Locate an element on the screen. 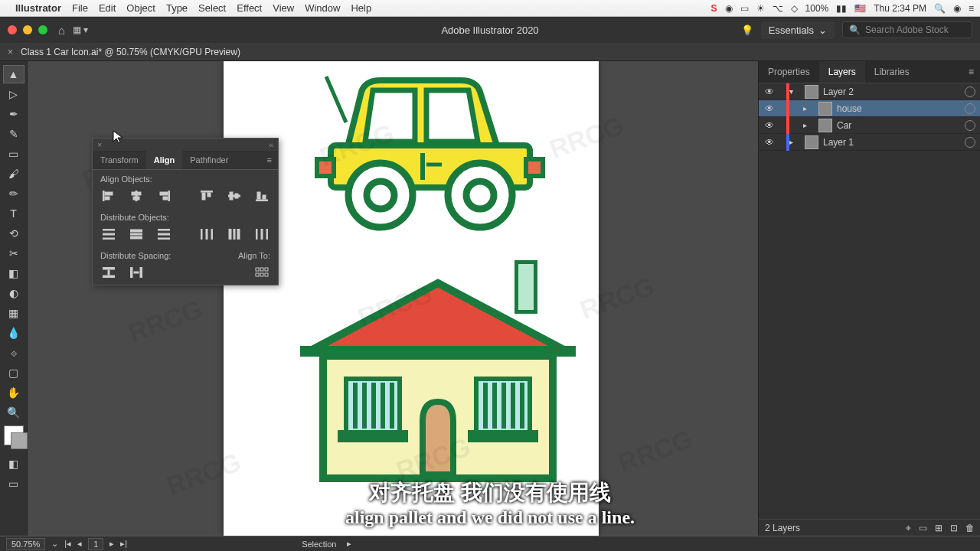  zoom-dropdown: ⌄ is located at coordinates (55, 543).